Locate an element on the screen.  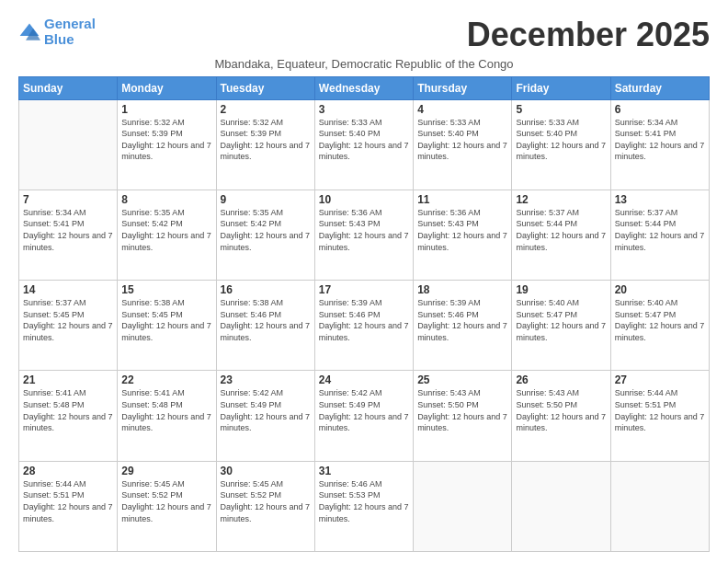
day-info: Sunrise: 5:36 AMSunset: 5:43 PMDaylight:… is located at coordinates (462, 230).